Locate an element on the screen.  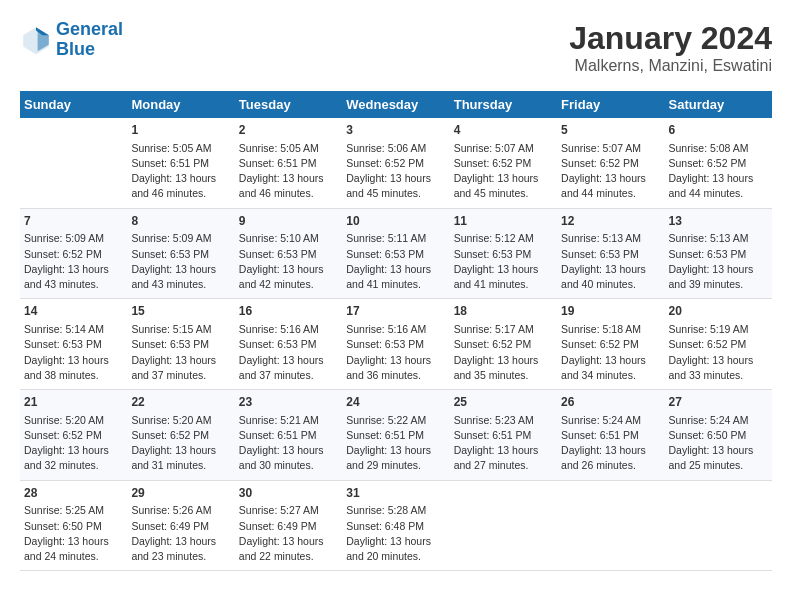
header-cell-tuesday: Tuesday is located at coordinates (288, 104).